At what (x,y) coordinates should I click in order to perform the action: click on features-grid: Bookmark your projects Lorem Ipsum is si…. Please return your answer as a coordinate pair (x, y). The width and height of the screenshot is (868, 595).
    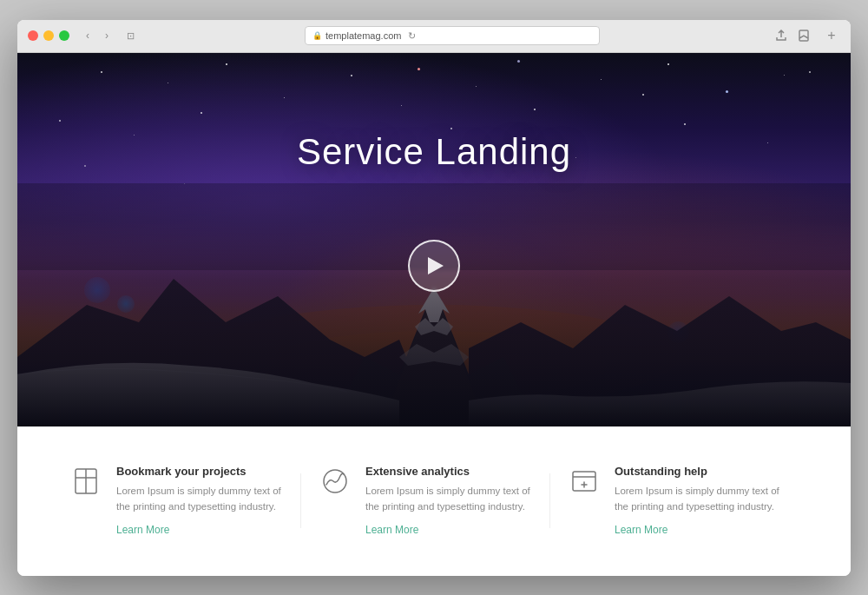
    Looking at the image, I should click on (434, 501).